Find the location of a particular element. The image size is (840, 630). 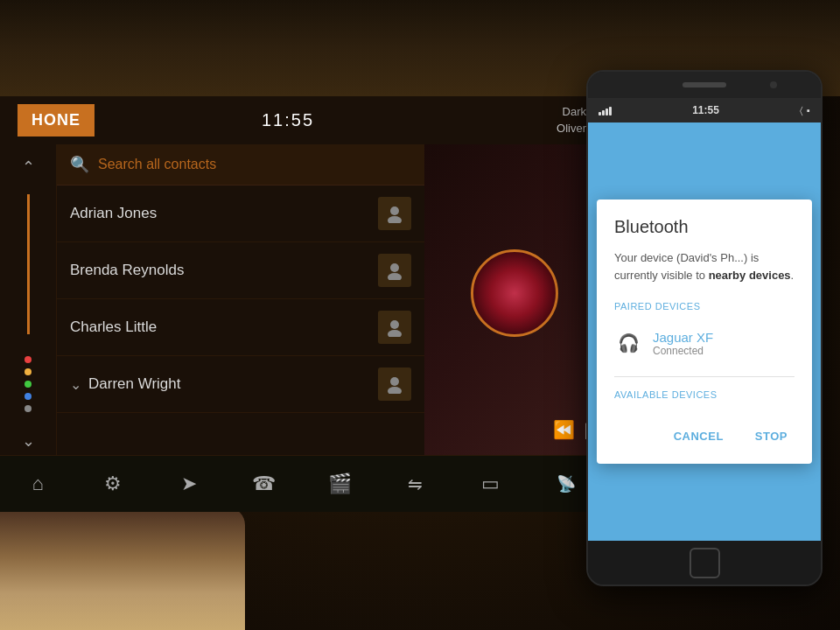

device-info: Jaguar XF Connected is located at coordinates (724, 343).